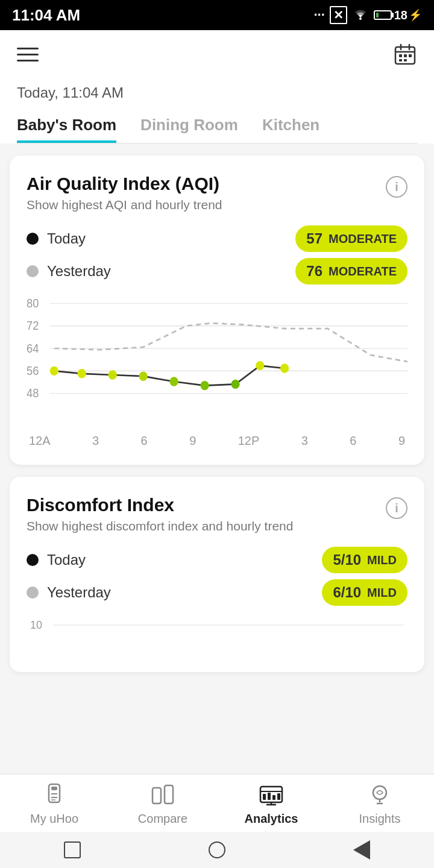 The width and height of the screenshot is (434, 868). I want to click on nav-compare-label: Compare, so click(163, 819).